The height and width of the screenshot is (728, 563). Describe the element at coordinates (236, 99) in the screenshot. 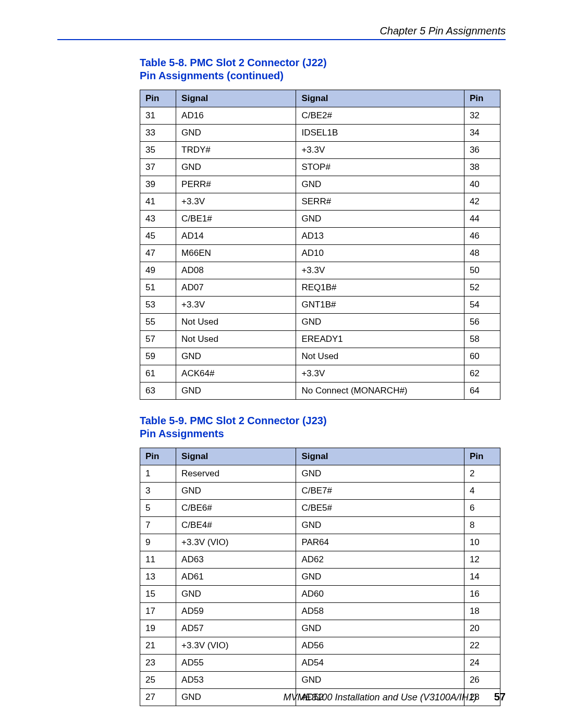

I see `col-signal-left: Signal` at that location.